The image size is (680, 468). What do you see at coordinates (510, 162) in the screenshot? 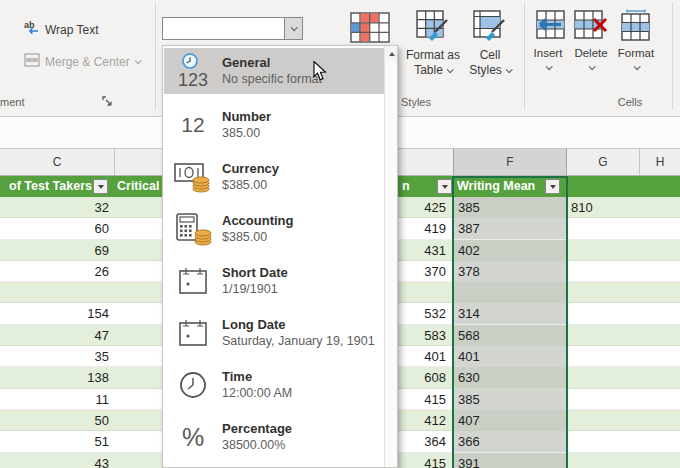
I see `column-letter-f-selected: F` at bounding box center [510, 162].